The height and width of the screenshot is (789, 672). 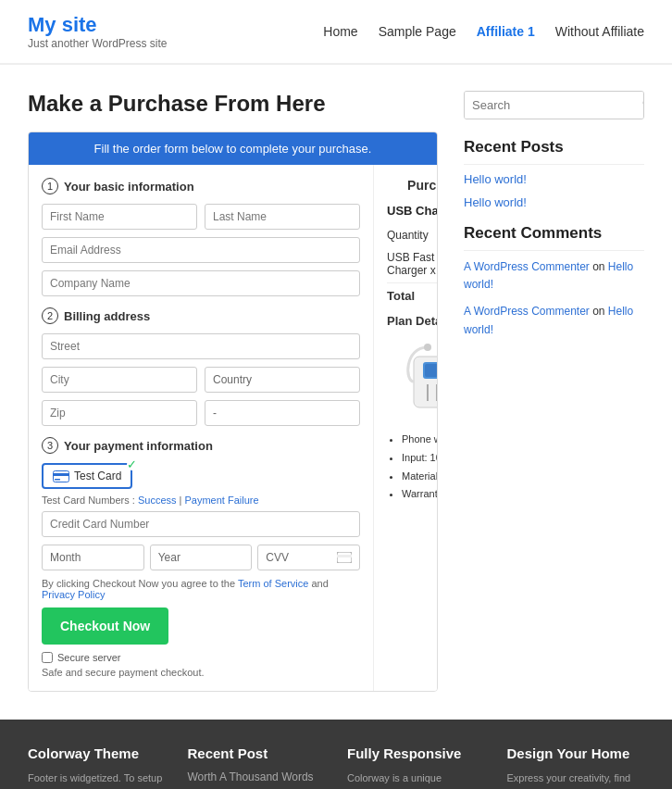 What do you see at coordinates (336, 754) in the screenshot?
I see `footer-dark: Colorway Theme Footer is widgetized. To …` at bounding box center [336, 754].